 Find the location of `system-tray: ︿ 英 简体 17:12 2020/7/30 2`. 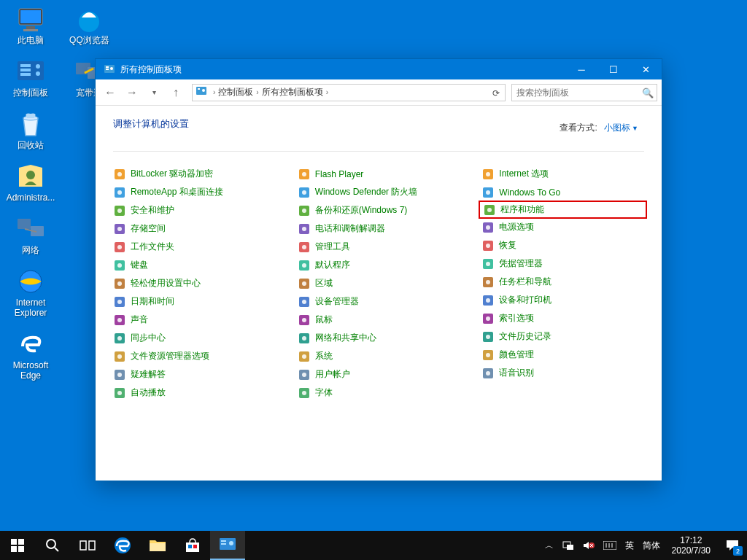

system-tray: ︿ 英 简体 17:12 2020/7/30 2 is located at coordinates (643, 545).